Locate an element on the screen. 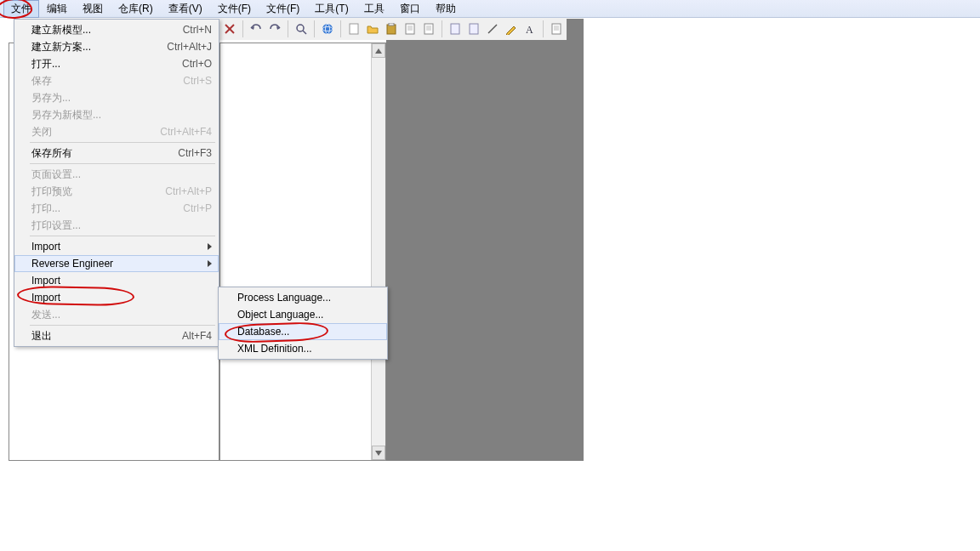  submenu-item: XML Definition... is located at coordinates (303, 349).